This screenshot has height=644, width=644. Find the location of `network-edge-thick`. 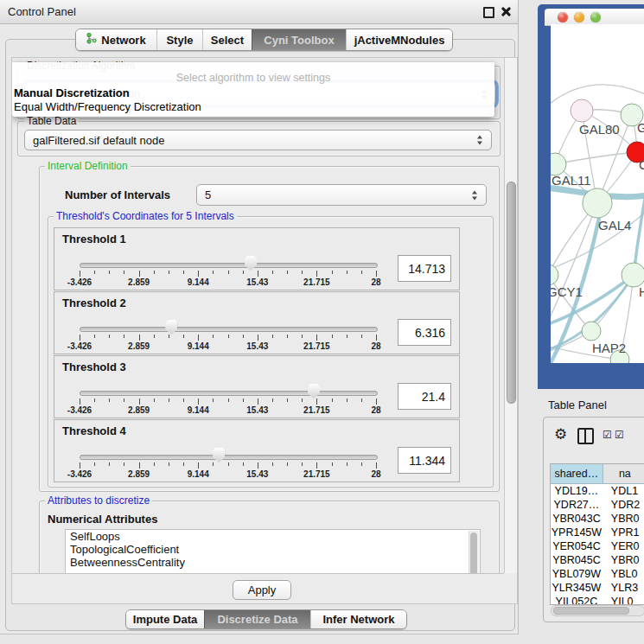

network-edge-thick is located at coordinates (592, 300).